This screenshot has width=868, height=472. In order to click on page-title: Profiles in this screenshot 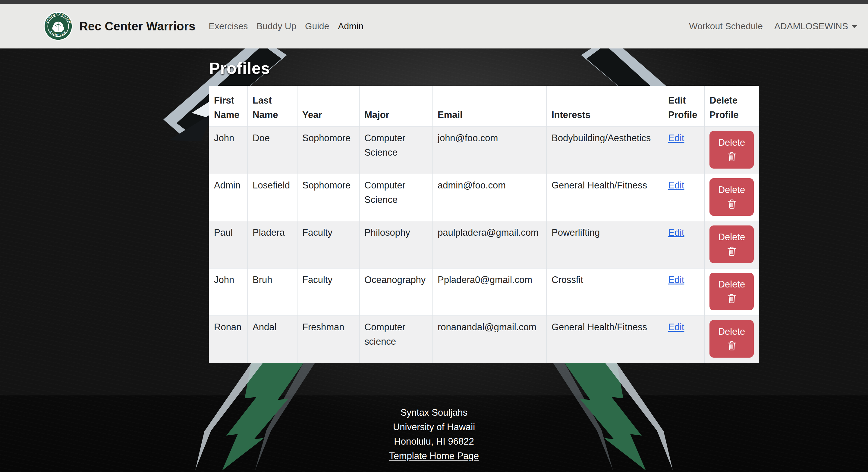, I will do `click(240, 68)`.